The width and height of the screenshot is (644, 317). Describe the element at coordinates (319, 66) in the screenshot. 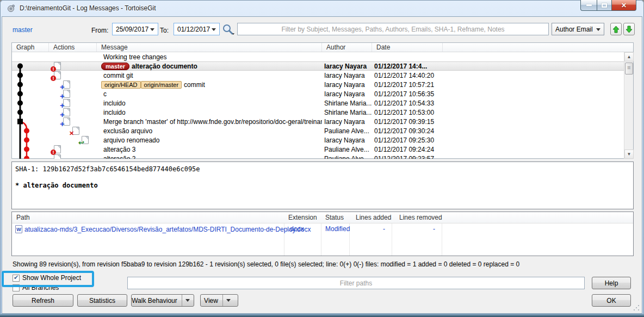

I see `log-row: master alteração documento Iaracy Nayara…` at that location.